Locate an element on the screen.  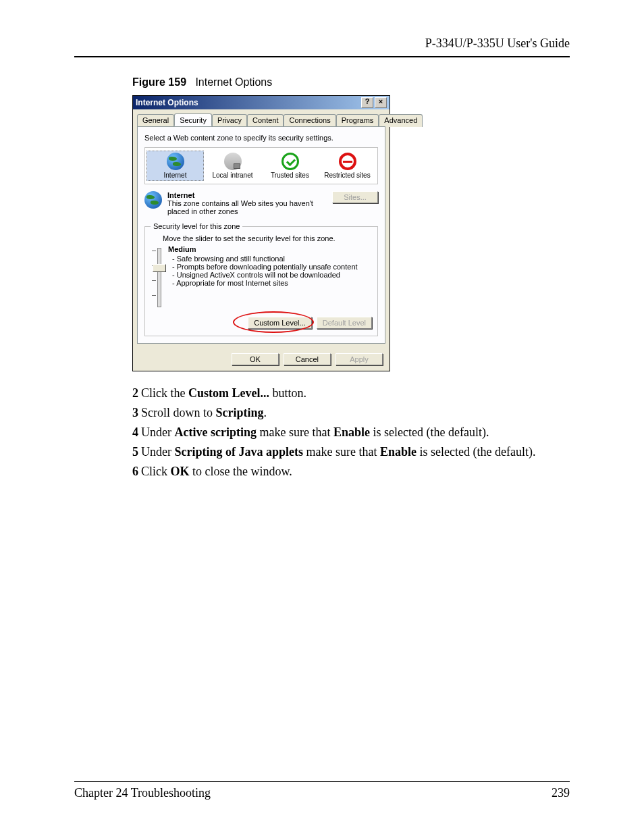
tab-panel-security: Select a Web content zone to specify its… is located at coordinates (261, 235).